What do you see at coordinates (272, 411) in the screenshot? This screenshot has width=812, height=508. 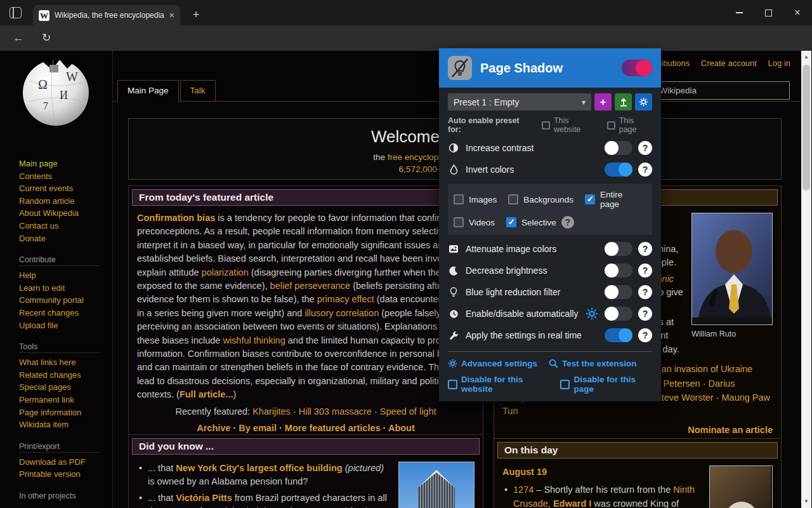 I see `inline-link: Kharijites` at bounding box center [272, 411].